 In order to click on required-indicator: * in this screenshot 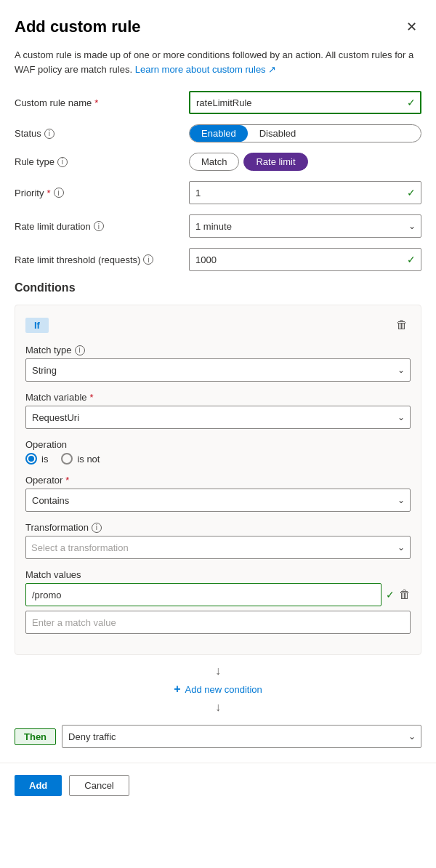, I will do `click(96, 103)`.